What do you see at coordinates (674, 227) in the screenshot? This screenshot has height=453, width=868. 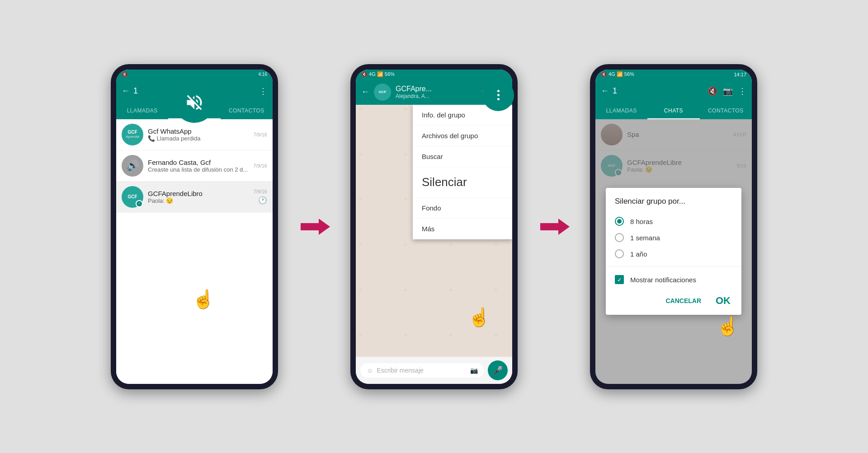 I see `phone-3: 🔇 4G 📶 56% 14:17 ← 1 🔇 📷 ⋮ LLAMADAS CHAT…` at bounding box center [674, 227].